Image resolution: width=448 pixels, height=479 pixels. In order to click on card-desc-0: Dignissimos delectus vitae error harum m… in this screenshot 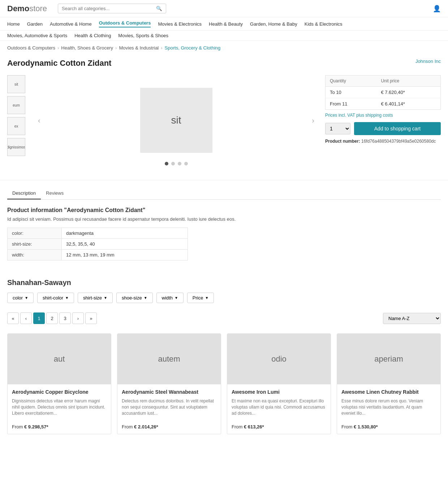, I will do `click(59, 409)`.